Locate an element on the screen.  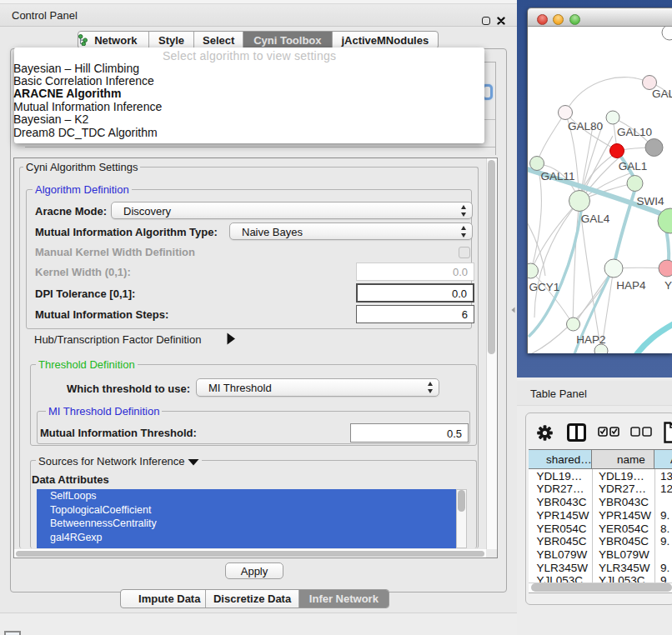
svg-text: Y is located at coordinates (669, 285).